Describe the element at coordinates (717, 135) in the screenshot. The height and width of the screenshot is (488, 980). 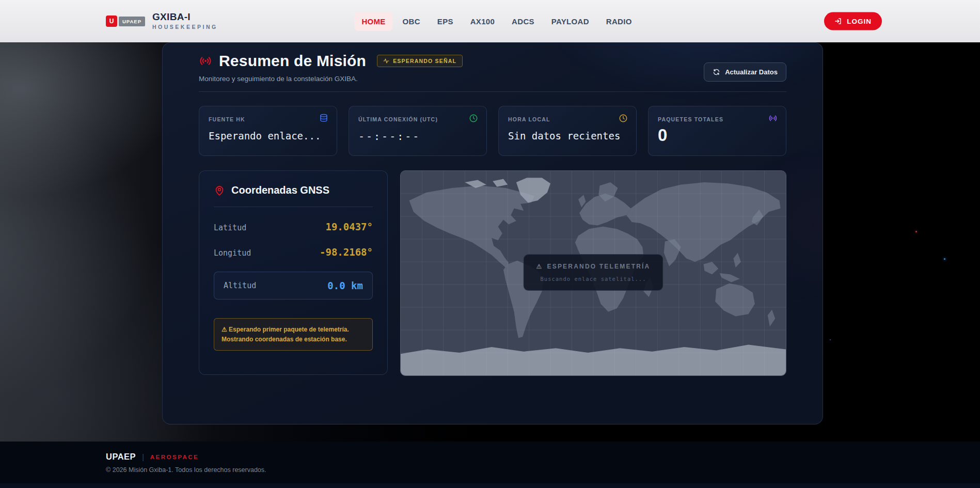
I see `stat-value: 0` at that location.